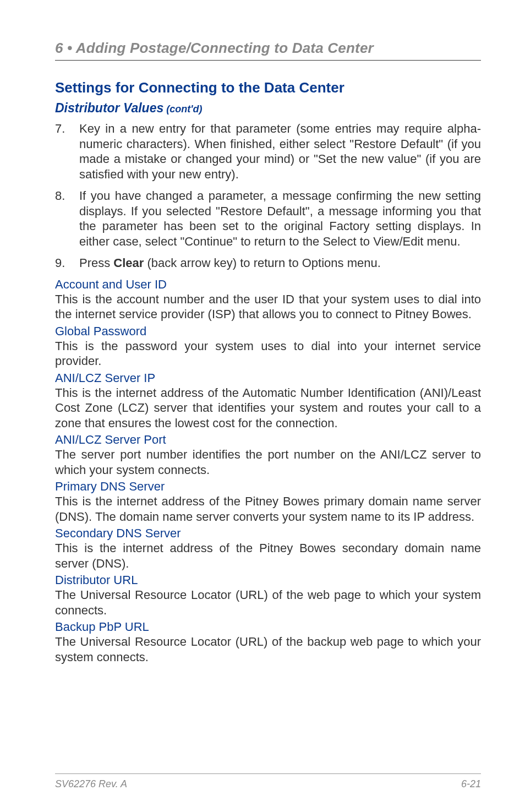 Image resolution: width=525 pixels, height=812 pixels. I want to click on definition-block: Global Password This is the password you…, so click(268, 347).